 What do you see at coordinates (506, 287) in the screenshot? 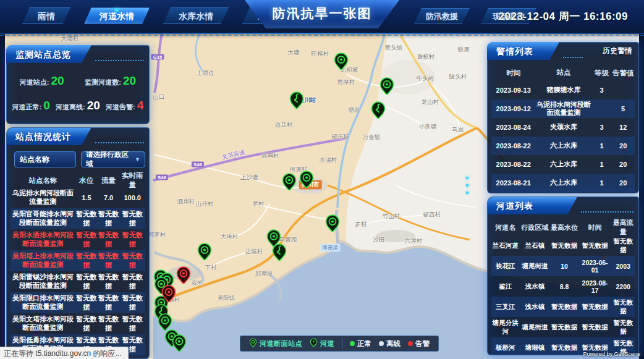
I see `cell-value: 鉴江` at bounding box center [506, 287].